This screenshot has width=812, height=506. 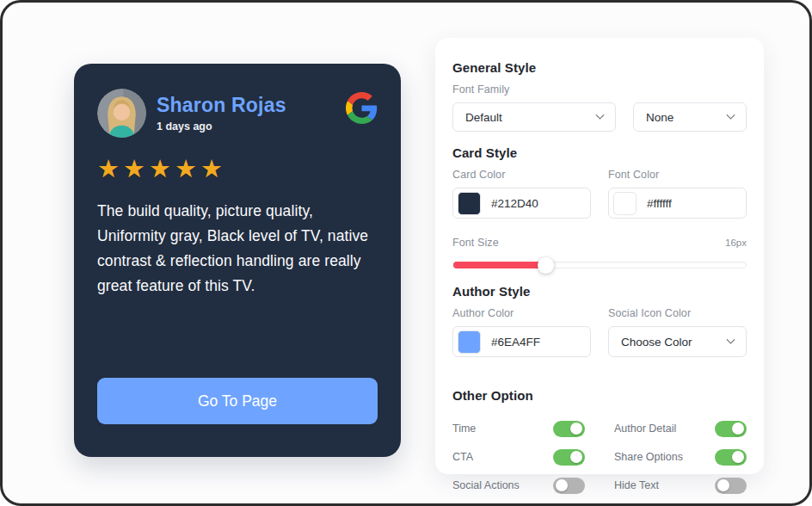 What do you see at coordinates (521, 313) in the screenshot?
I see `author-color-label: Author Color` at bounding box center [521, 313].